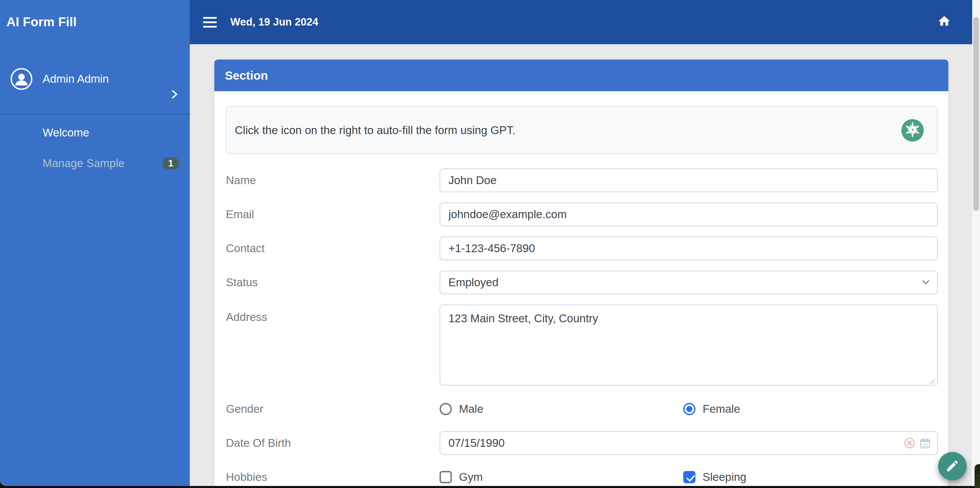  Describe the element at coordinates (95, 133) in the screenshot. I see `sidebar-item-welcome: Welcome` at that location.